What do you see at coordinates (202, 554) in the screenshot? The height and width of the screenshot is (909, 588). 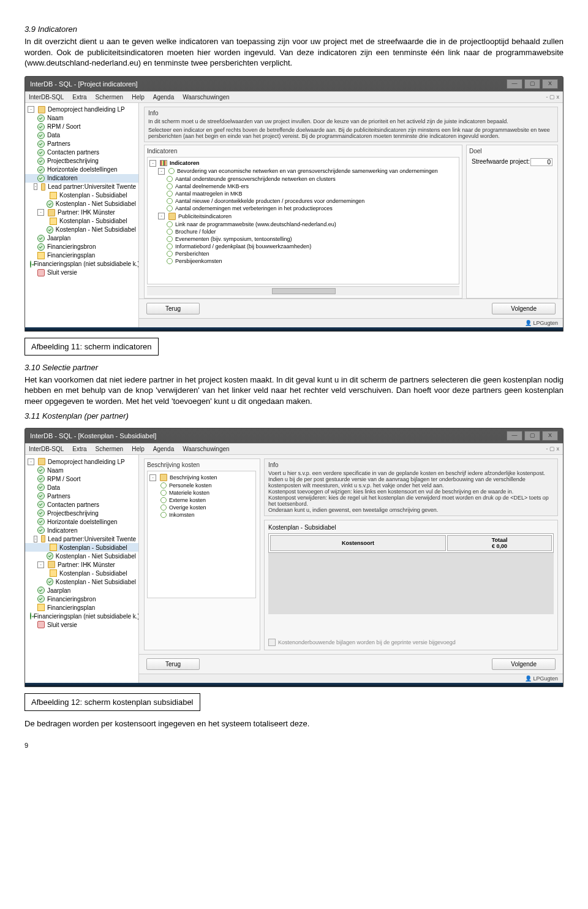 I see `beschrijving-group: Beschrijving kosten - Beschrijving koste…` at bounding box center [202, 554].